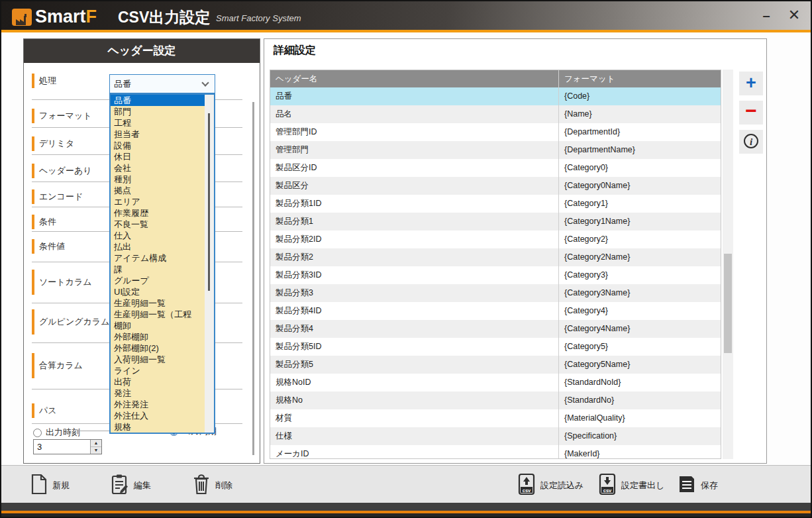  What do you see at coordinates (158, 393) in the screenshot?
I see `dropdown-option: 発注` at bounding box center [158, 393].